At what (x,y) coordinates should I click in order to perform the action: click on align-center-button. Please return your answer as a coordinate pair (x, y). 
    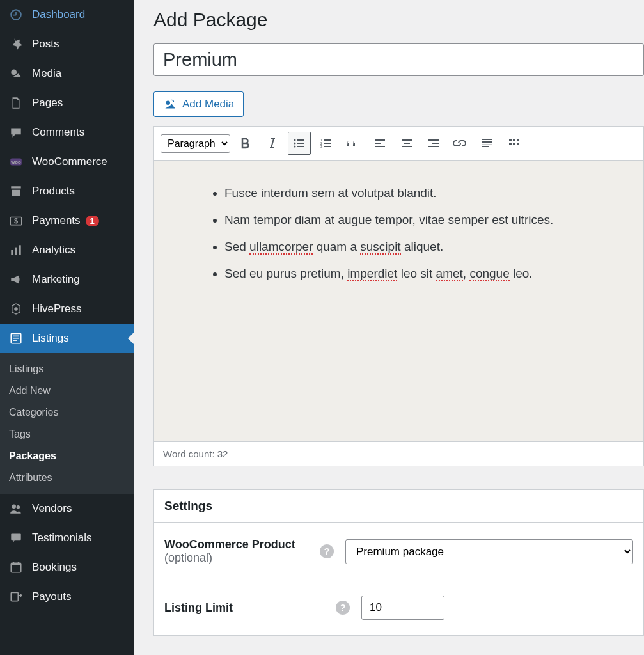
    Looking at the image, I should click on (407, 143).